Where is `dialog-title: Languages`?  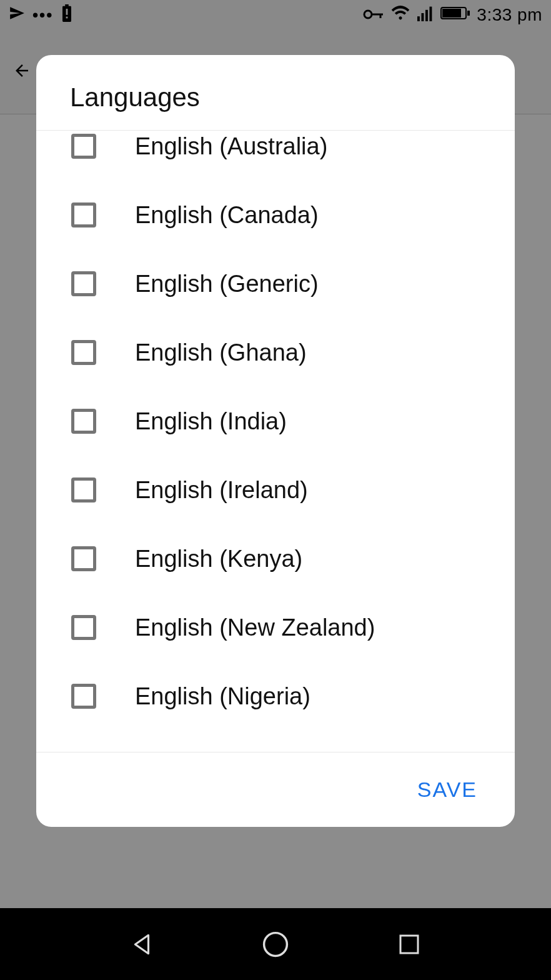
dialog-title: Languages is located at coordinates (276, 92).